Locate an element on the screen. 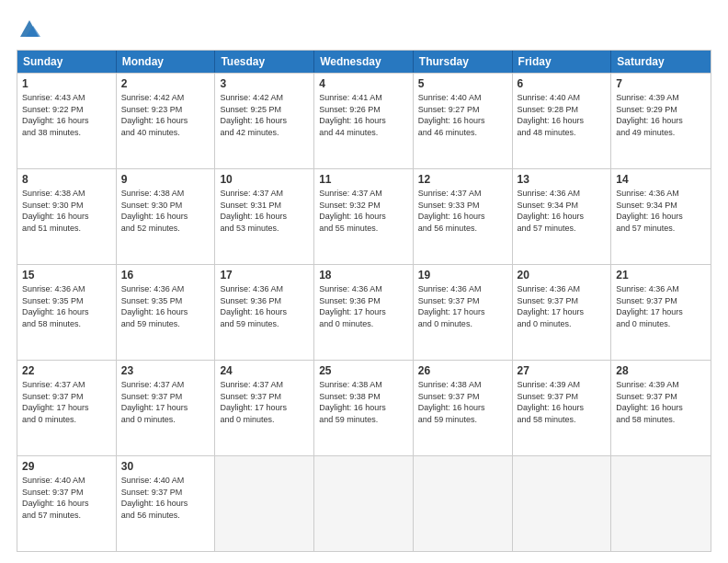 The height and width of the screenshot is (563, 728). day-number: 29 is located at coordinates (66, 466).